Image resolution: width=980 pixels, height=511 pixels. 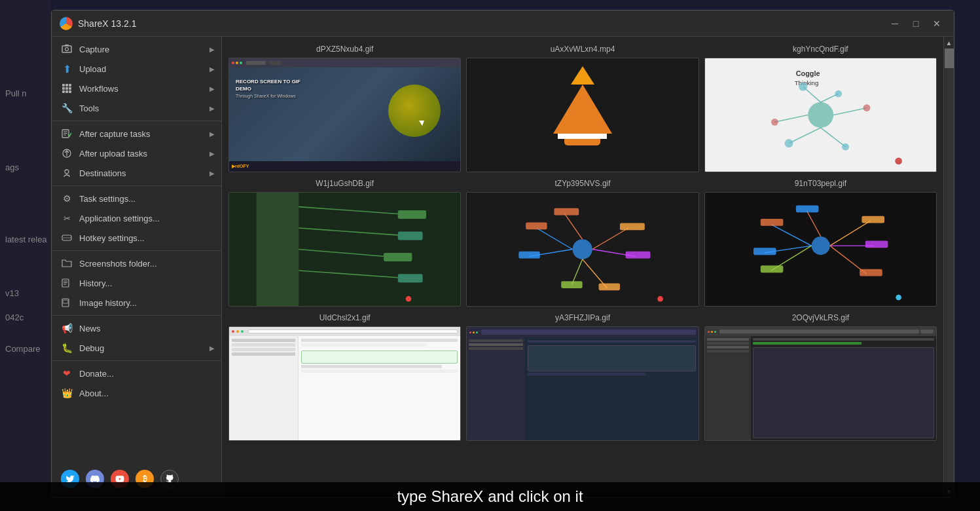 What do you see at coordinates (212, 109) in the screenshot?
I see `tools-arrow: ▶` at bounding box center [212, 109].